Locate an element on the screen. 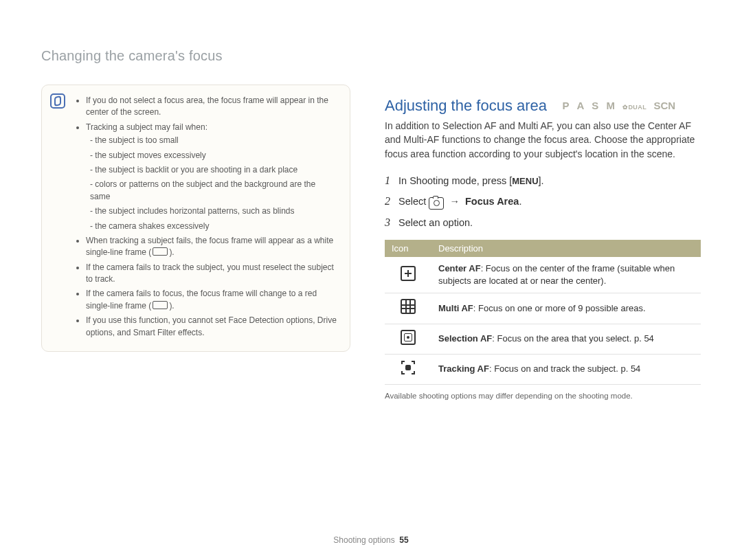 This screenshot has height=560, width=742. arrow-icon: → is located at coordinates (455, 201).